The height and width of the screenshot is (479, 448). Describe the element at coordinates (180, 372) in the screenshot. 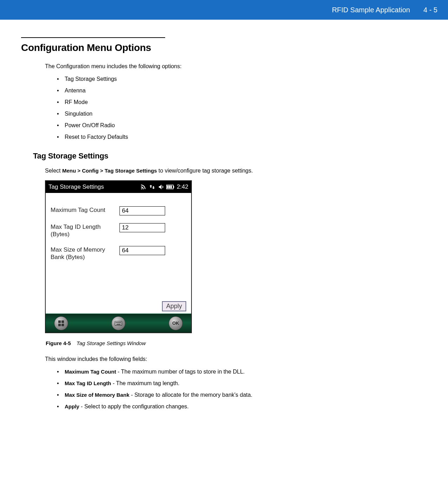

I see `field-desc: - The maximum number of tags to store in…` at that location.